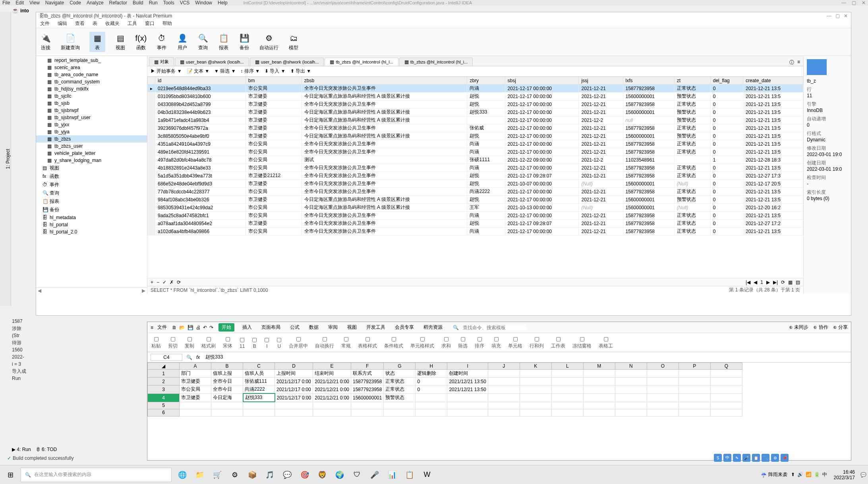 This screenshot has height=484, width=868. I want to click on table-cell: 赵悦333, so click(486, 112).